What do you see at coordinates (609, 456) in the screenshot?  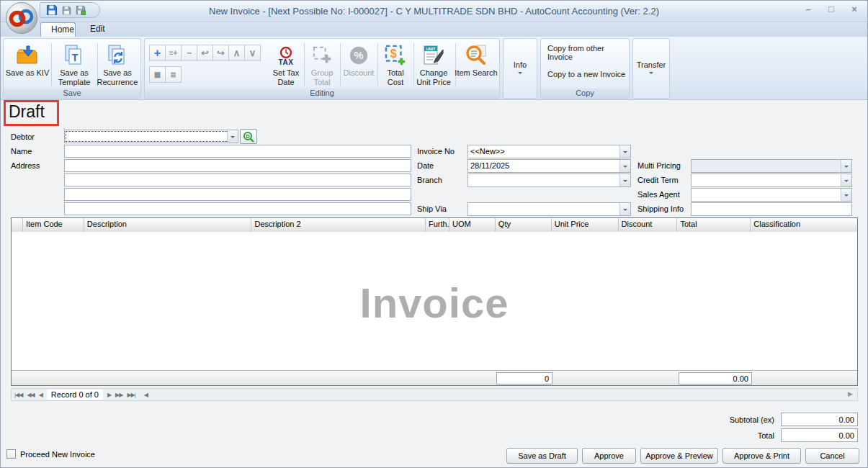 I see `approve-button: Approve` at bounding box center [609, 456].